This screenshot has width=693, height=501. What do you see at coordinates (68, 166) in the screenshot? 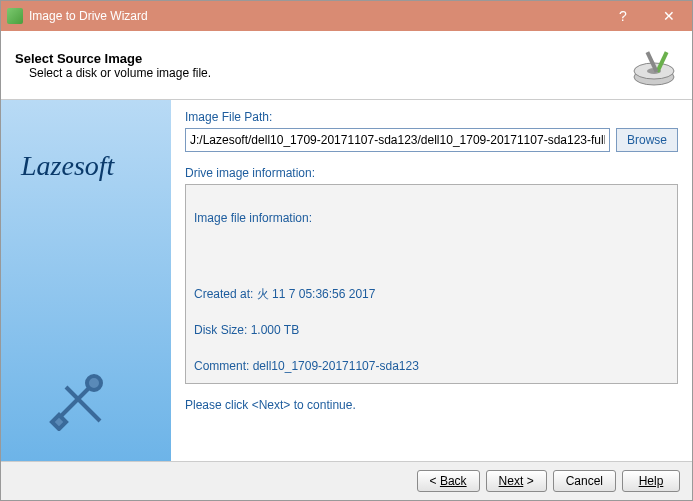
I see `brand-logo: Lazesoft` at bounding box center [68, 166].